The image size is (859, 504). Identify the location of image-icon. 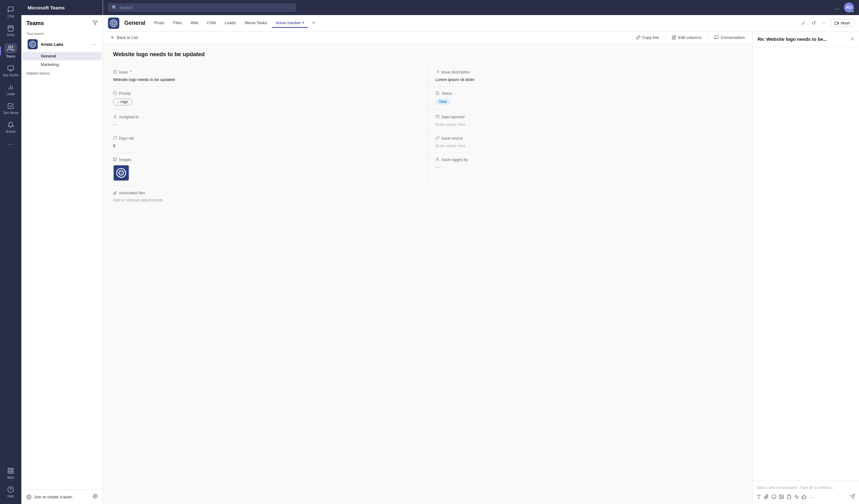
(781, 498).